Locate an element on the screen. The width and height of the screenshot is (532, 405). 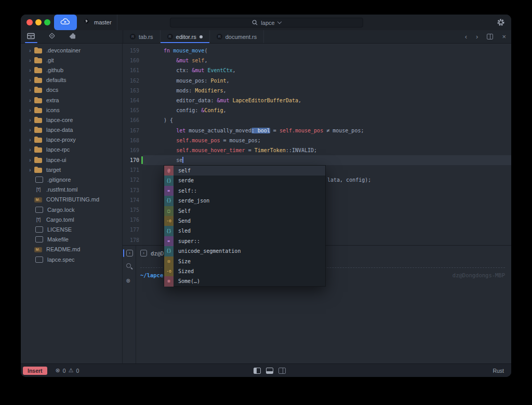
tree-item-lapce-ui: ›lapce-ui is located at coordinates (72, 160).